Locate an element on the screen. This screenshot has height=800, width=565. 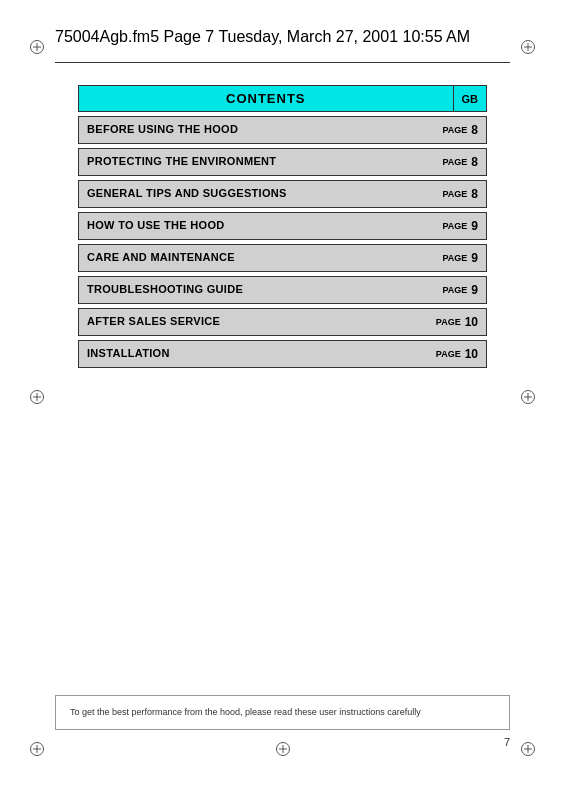
bottom-note: To get the best performance from the hoo… is located at coordinates (282, 712).